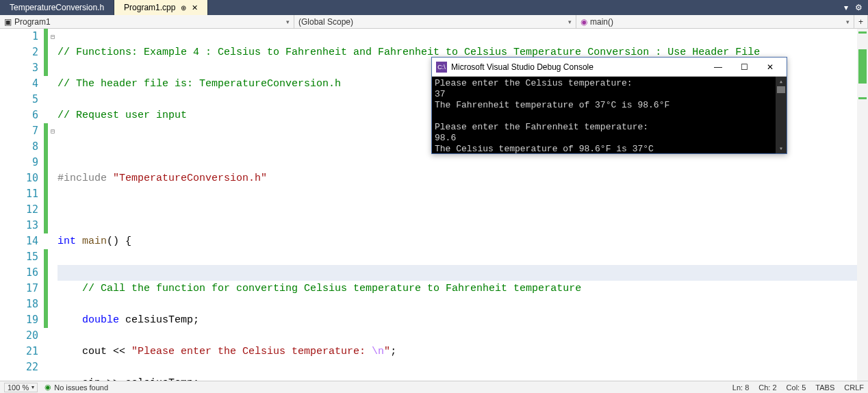 The height and width of the screenshot is (393, 868). What do you see at coordinates (744, 67) in the screenshot?
I see `maximize-button: ☐` at bounding box center [744, 67].